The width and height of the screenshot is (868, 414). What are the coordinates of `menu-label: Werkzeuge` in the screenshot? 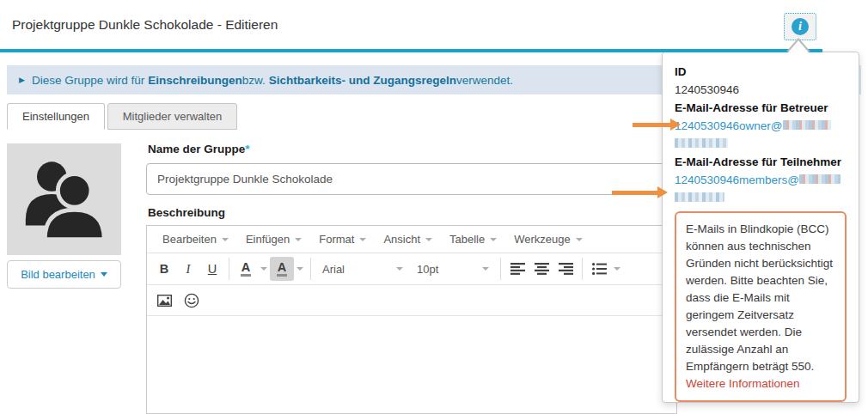 It's located at (542, 239).